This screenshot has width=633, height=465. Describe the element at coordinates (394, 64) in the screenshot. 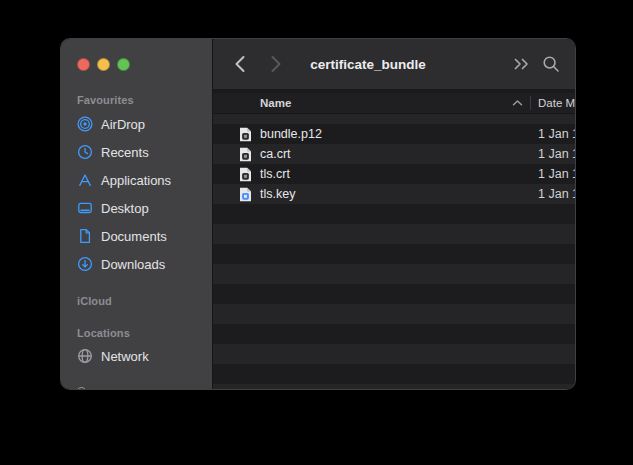

I see `toolbar: certificate_bundle` at that location.